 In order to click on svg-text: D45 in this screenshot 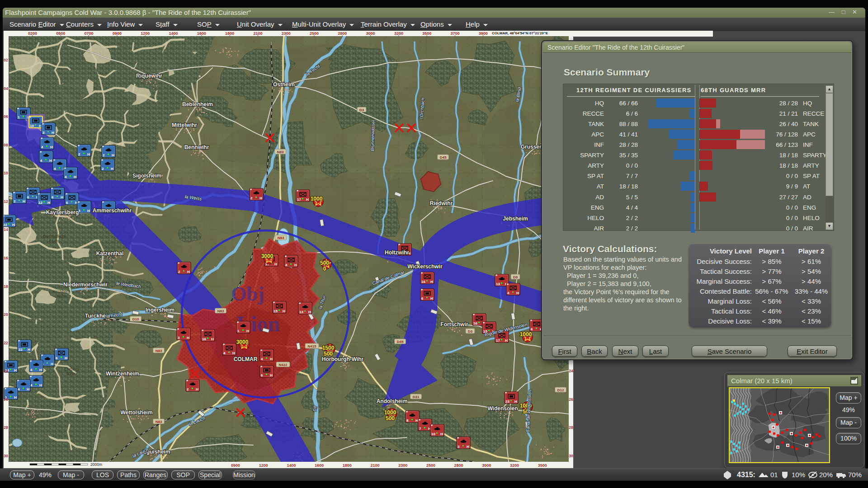, I will do `click(443, 157)`.